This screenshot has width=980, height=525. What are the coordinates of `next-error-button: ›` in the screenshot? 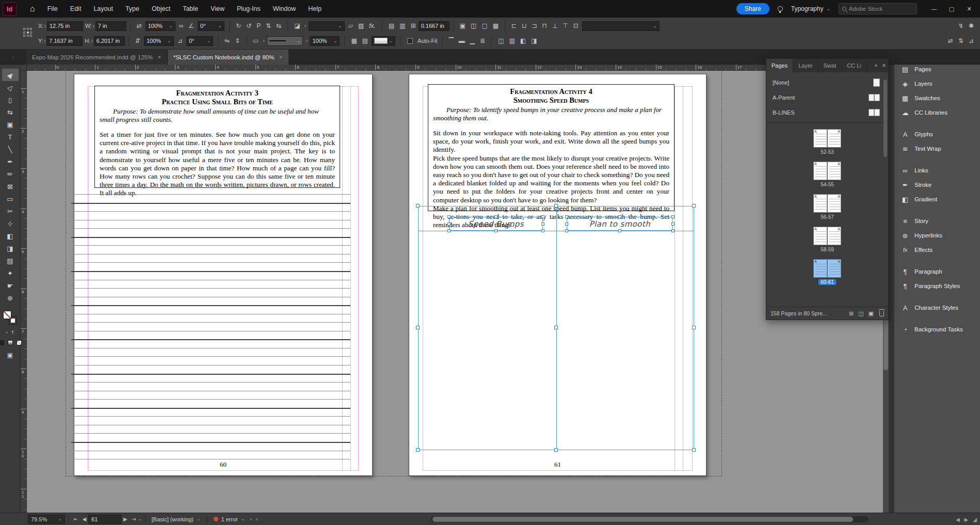 It's located at (257, 519).